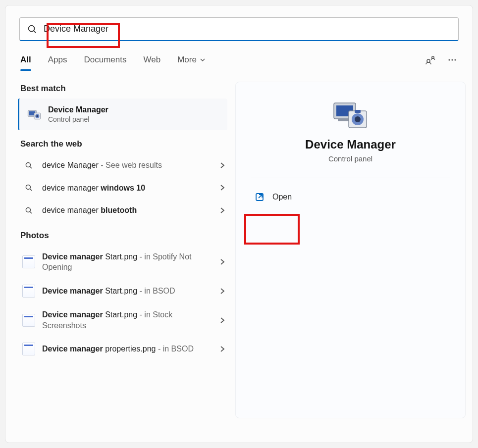 The image size is (478, 448). Describe the element at coordinates (131, 188) in the screenshot. I see `web-result-text: device manager windows 10` at that location.